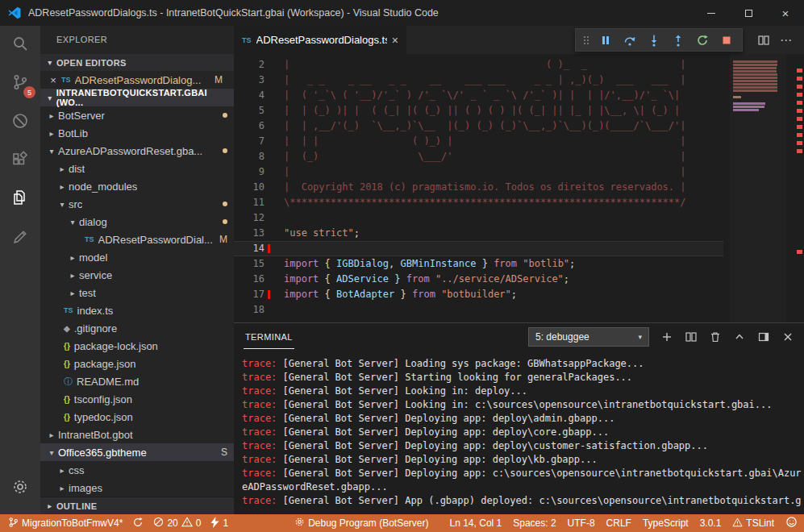 Image resolution: width=804 pixels, height=532 pixels. I want to click on tree-item-botserver: ▸BotServer, so click(137, 115).